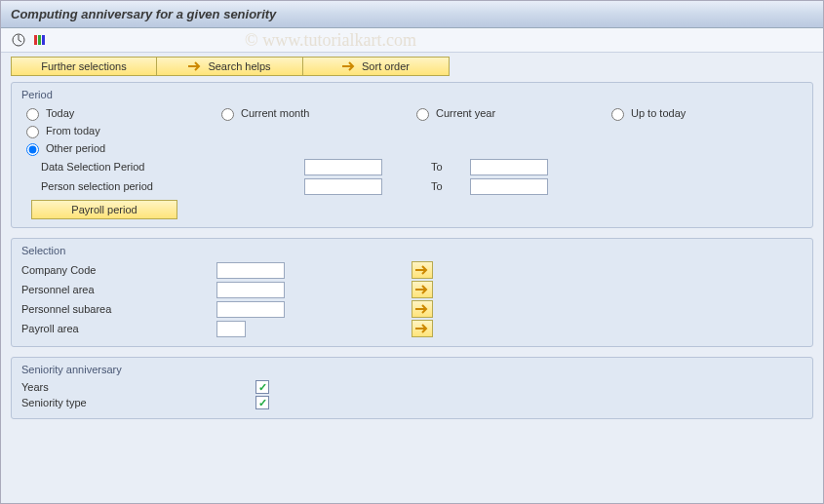  I want to click on payroll-area-label: Payroll area, so click(119, 329).